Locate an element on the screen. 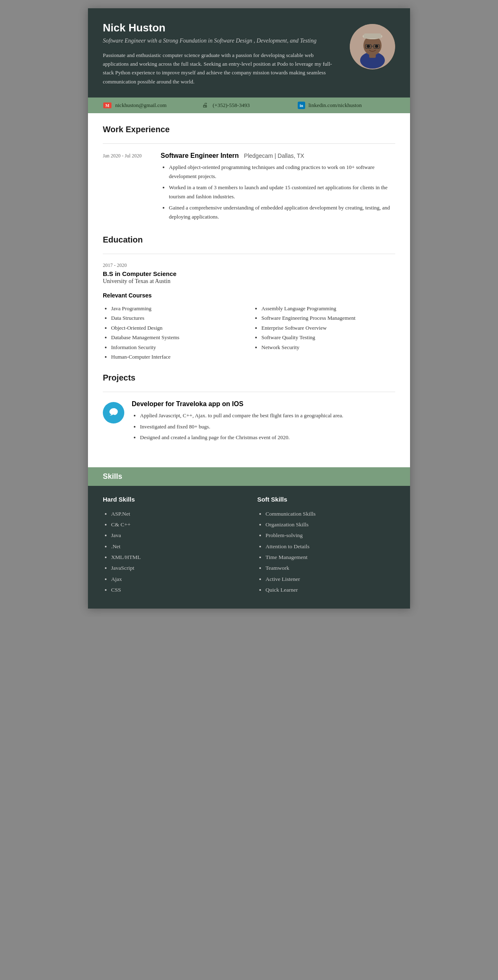  header-text: Nick Huston Software Engineer with a Str… is located at coordinates (221, 54).